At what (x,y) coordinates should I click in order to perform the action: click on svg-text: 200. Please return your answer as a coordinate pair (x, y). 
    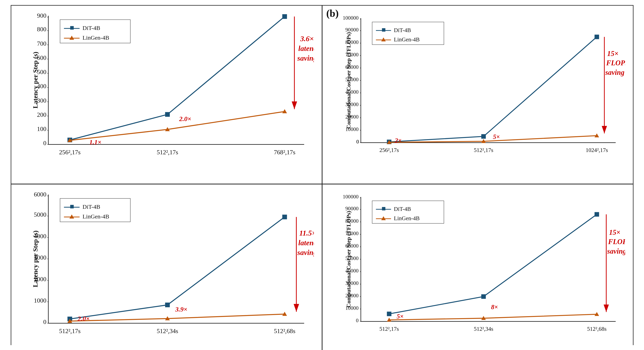
    Looking at the image, I should click on (42, 114).